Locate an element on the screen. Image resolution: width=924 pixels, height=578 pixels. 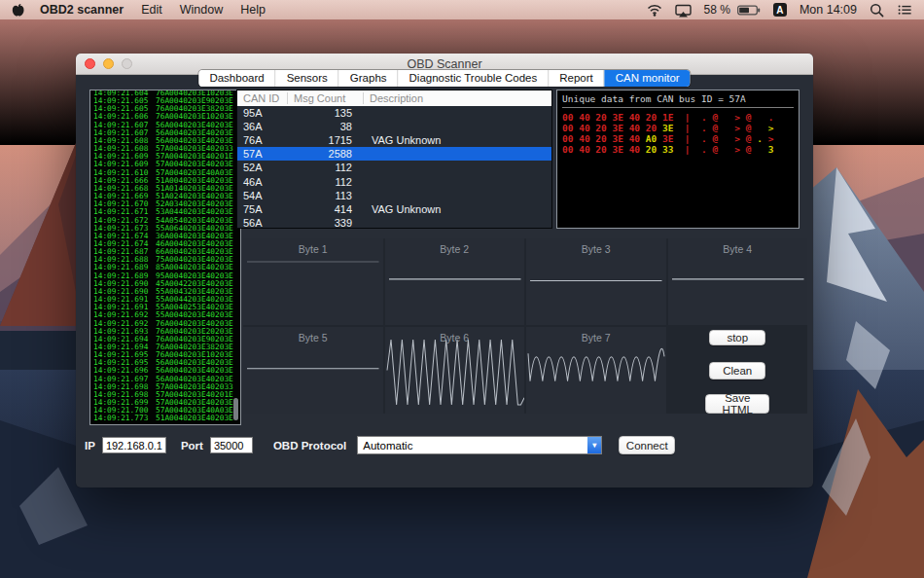
table-row-46A: 46A112 is located at coordinates (395, 181).